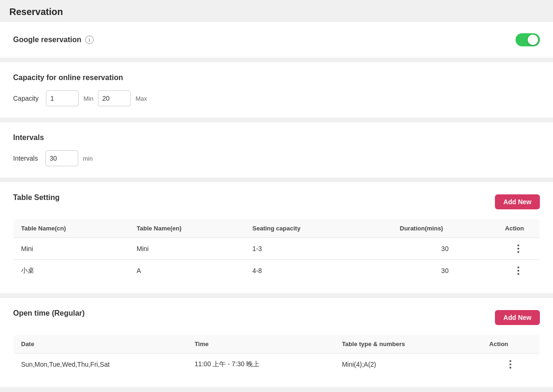  What do you see at coordinates (276, 78) in the screenshot?
I see `capacity-heading: Capacity for online reservation` at bounding box center [276, 78].